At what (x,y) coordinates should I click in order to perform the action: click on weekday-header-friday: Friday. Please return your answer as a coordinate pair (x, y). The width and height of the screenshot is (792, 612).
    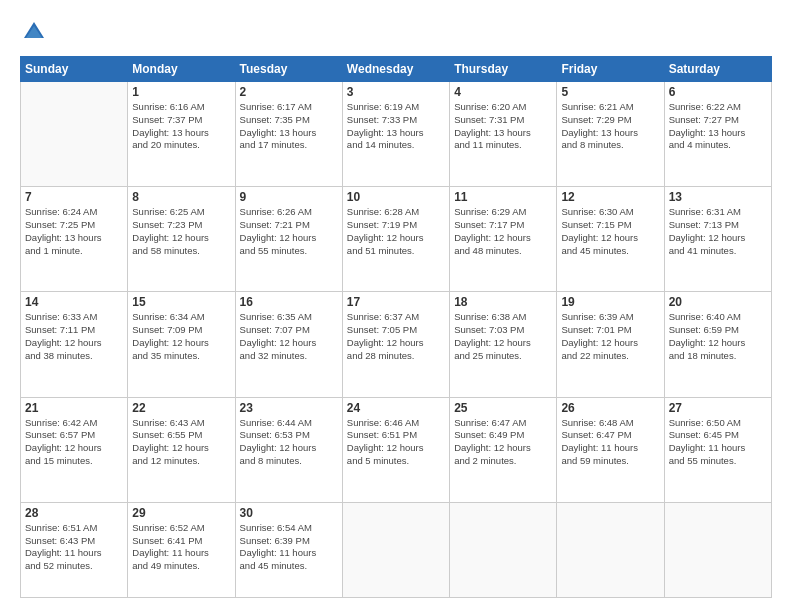
    Looking at the image, I should click on (610, 70).